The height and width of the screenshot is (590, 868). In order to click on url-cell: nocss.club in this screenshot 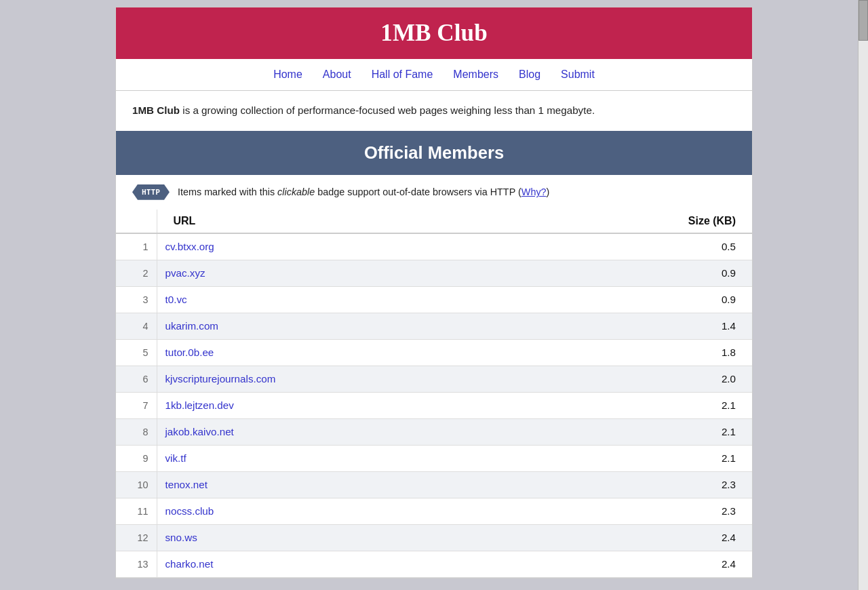, I will do `click(339, 511)`.